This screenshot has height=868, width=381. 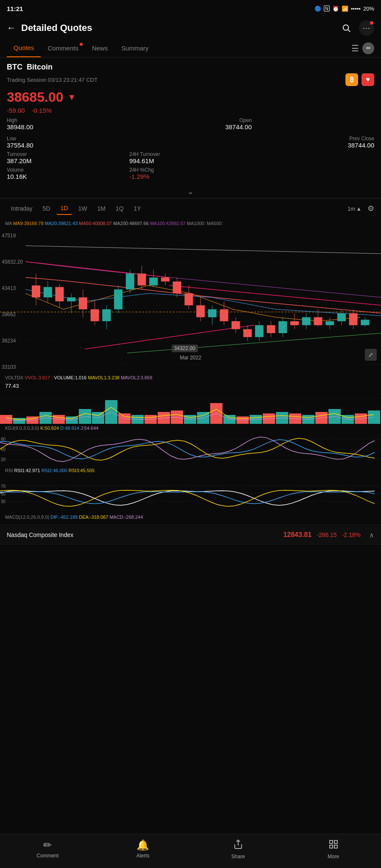 I want to click on btc-icon: ₿, so click(x=352, y=80).